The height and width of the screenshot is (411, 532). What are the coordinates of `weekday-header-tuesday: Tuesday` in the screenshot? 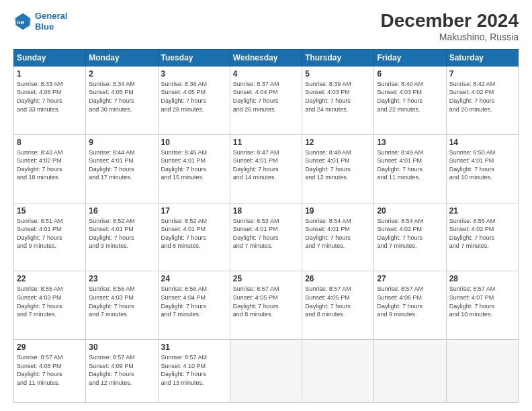 It's located at (193, 58).